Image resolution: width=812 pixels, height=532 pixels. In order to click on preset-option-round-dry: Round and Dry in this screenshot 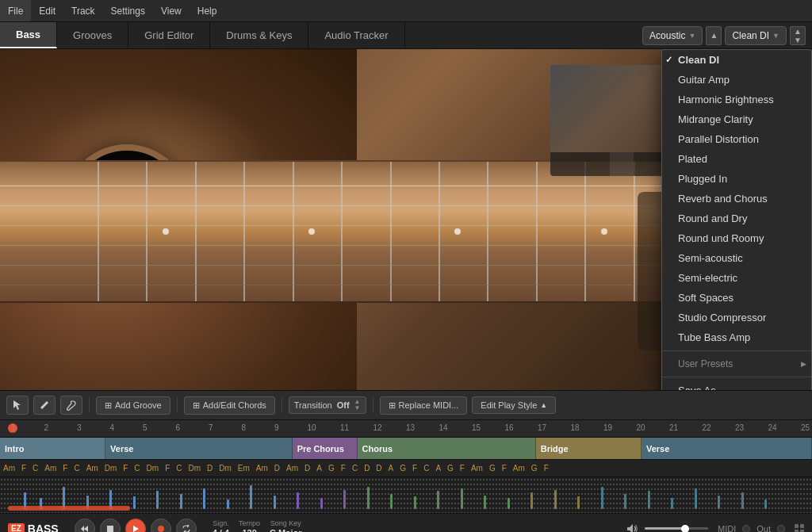, I will do `click(737, 219)`.